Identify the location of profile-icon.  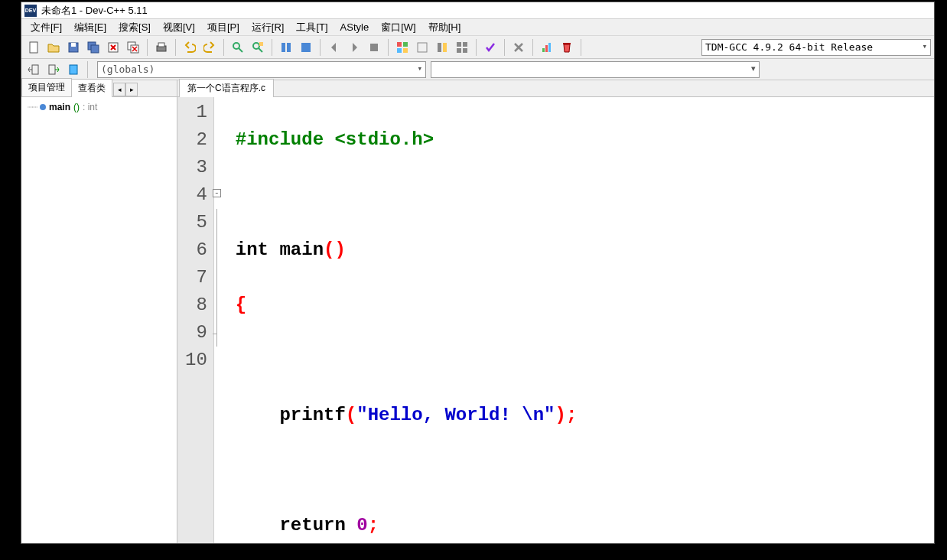
(462, 47).